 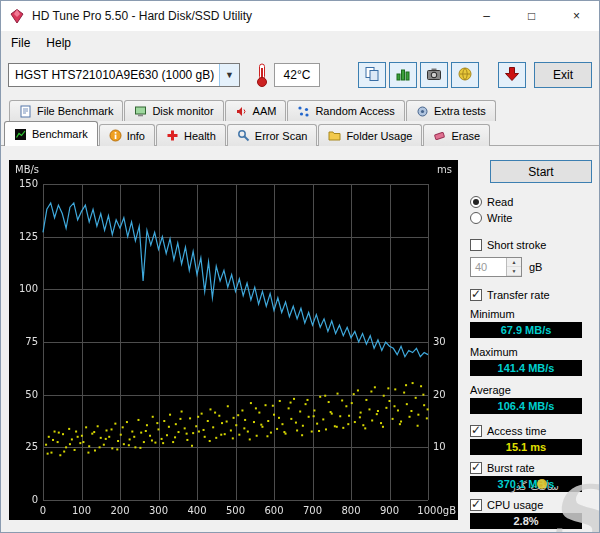 What do you see at coordinates (440, 136) in the screenshot?
I see `erase-icon` at bounding box center [440, 136].